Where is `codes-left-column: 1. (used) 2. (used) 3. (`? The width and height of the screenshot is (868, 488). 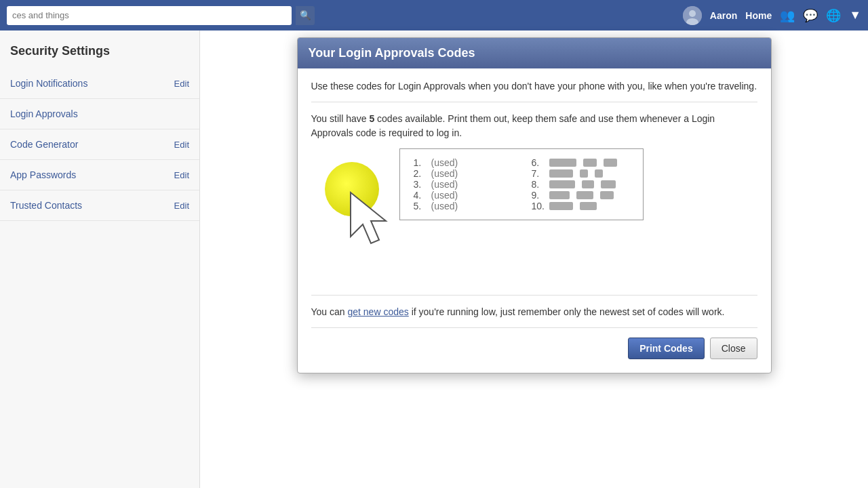 codes-left-column: 1. (used) 2. (used) 3. ( is located at coordinates (462, 184).